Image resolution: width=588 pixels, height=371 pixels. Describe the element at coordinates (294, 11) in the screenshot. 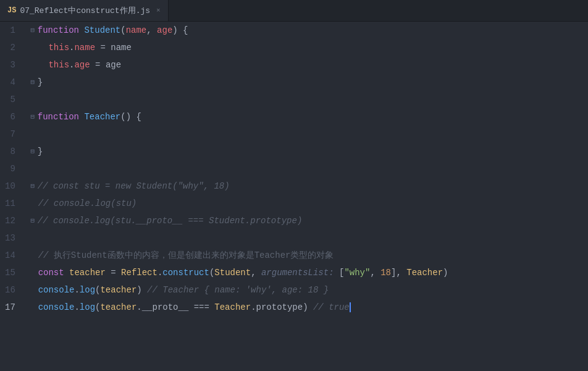

I see `tab-bar: JS 07_Reflect中construct作用.js ×` at that location.